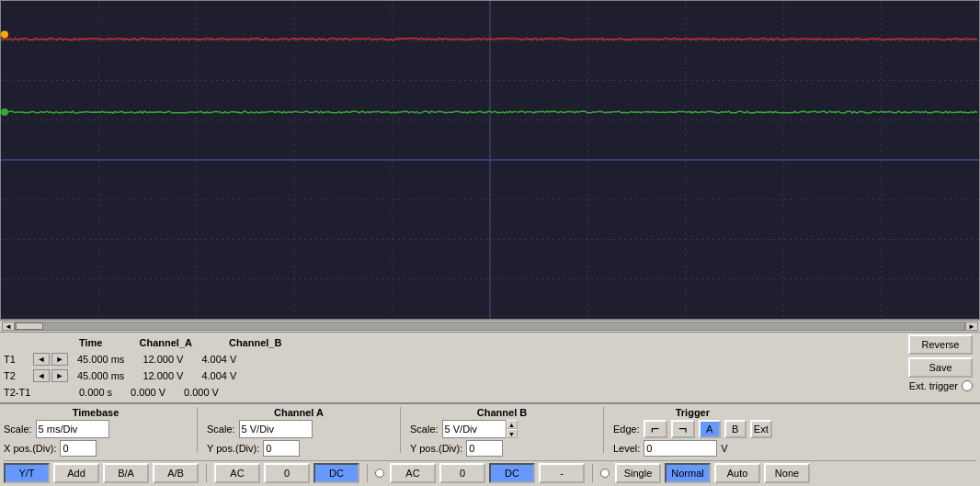  What do you see at coordinates (156, 376) in the screenshot?
I see `t2-values: 45.000 ms 12.000 V 4.004 V` at bounding box center [156, 376].